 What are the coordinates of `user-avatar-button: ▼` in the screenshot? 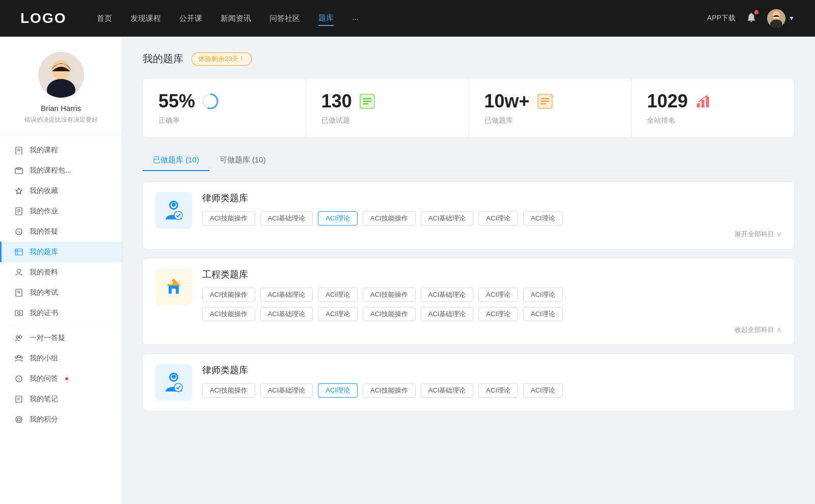 It's located at (781, 18).